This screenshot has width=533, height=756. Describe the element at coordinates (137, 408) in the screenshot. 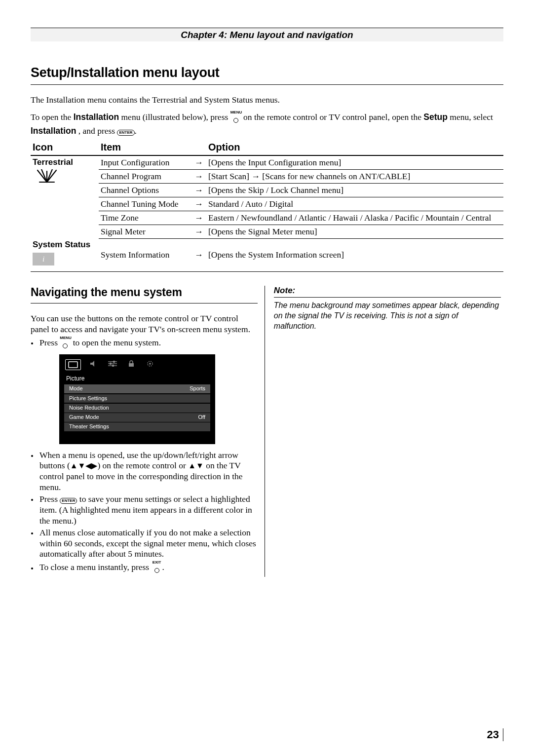

I see `osd-row: Noise Reduction` at that location.